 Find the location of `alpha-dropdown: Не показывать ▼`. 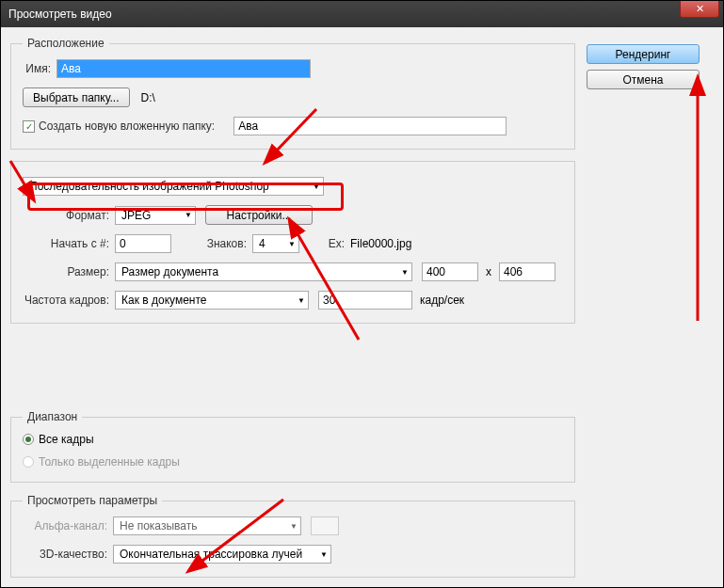

alpha-dropdown: Не показывать ▼ is located at coordinates (207, 526).